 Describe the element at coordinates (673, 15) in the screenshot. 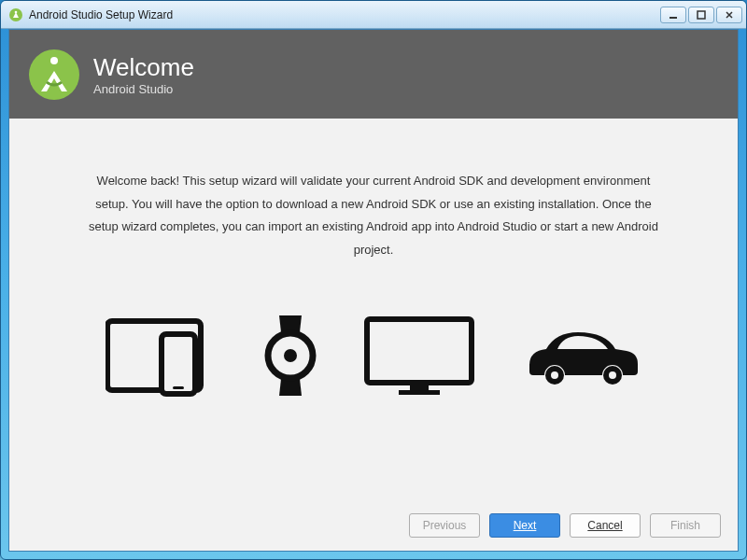

I see `minimize-button` at that location.